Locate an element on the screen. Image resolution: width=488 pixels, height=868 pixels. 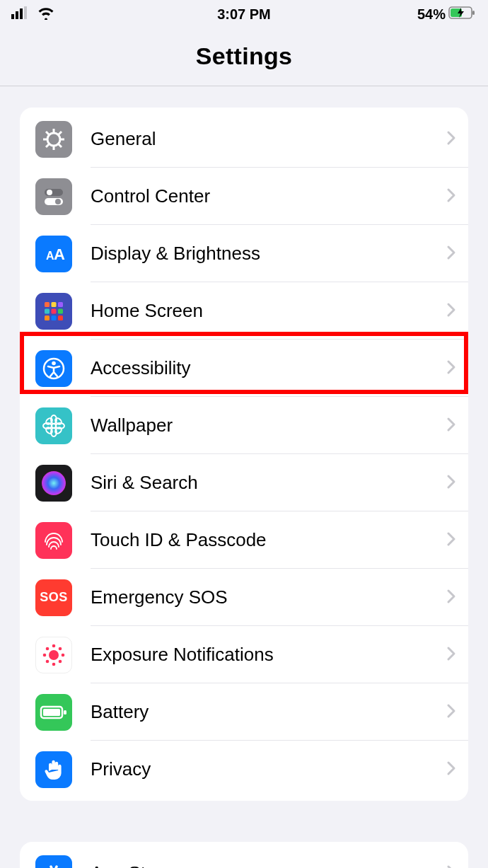
settings-row-wallpaper: Wallpaper is located at coordinates (244, 426).